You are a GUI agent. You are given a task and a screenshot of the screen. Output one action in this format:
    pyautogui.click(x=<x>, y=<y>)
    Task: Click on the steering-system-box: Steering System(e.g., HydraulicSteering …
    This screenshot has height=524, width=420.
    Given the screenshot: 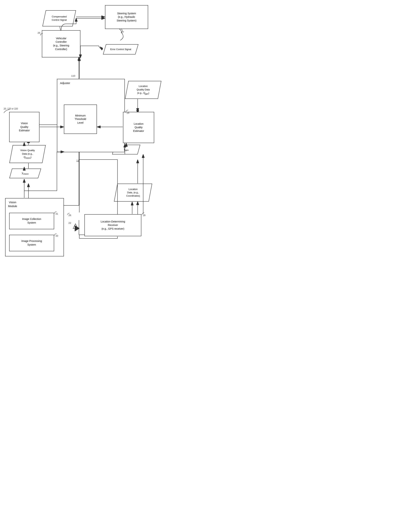 What is the action you would take?
    pyautogui.click(x=126, y=17)
    